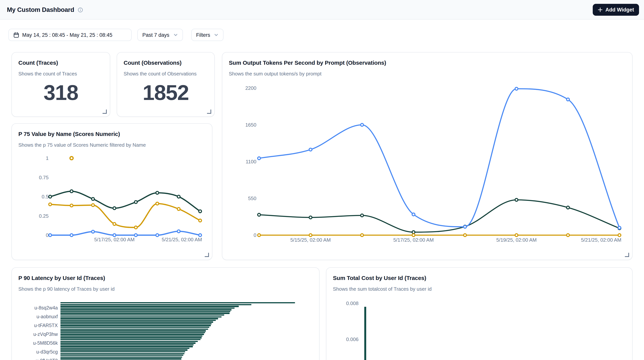  I want to click on y-axis-label: u-8fVa9T3, so click(35, 359).